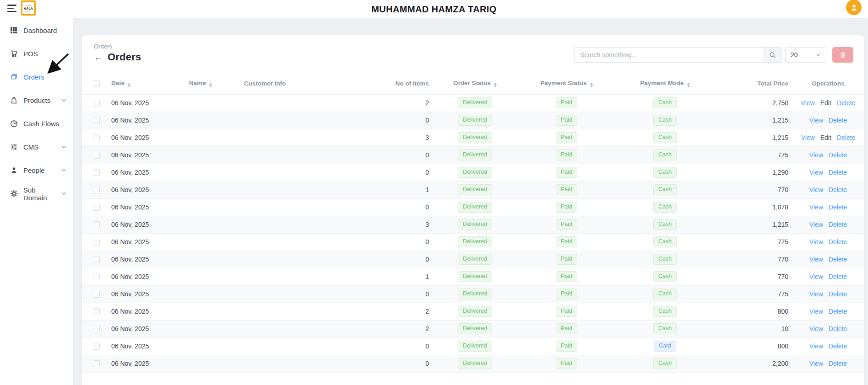 Image resolution: width=868 pixels, height=385 pixels. Describe the element at coordinates (118, 83) in the screenshot. I see `column-label: Date` at that location.